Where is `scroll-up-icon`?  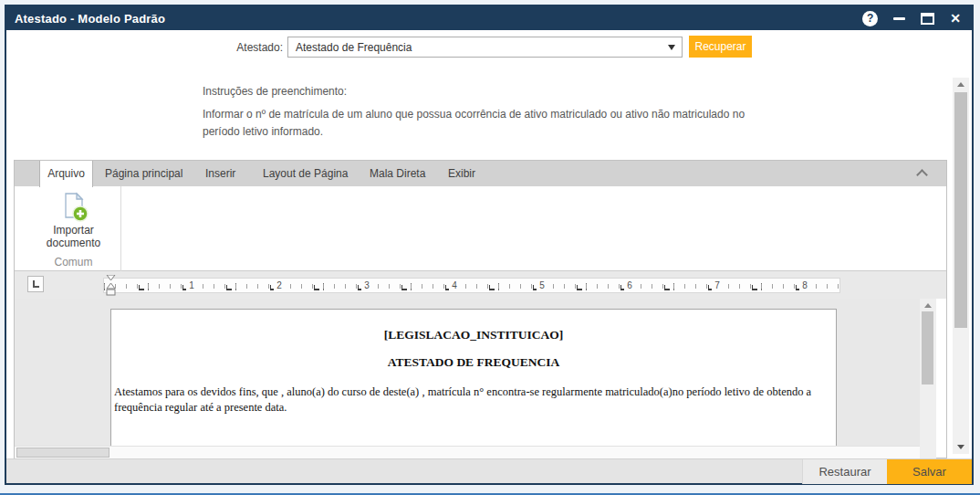 scroll-up-icon is located at coordinates (928, 305).